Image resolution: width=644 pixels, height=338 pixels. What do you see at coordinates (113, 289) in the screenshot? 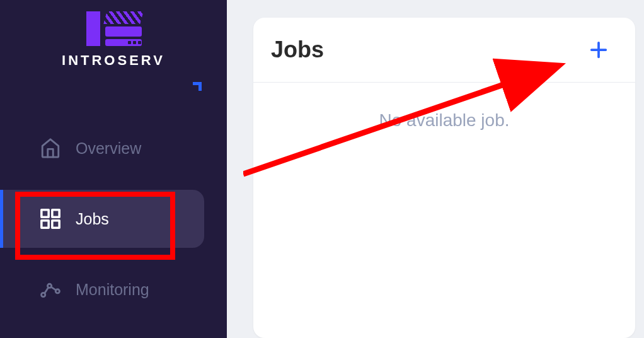
I see `sidebar-item-monitoring: Monitoring` at bounding box center [113, 289].